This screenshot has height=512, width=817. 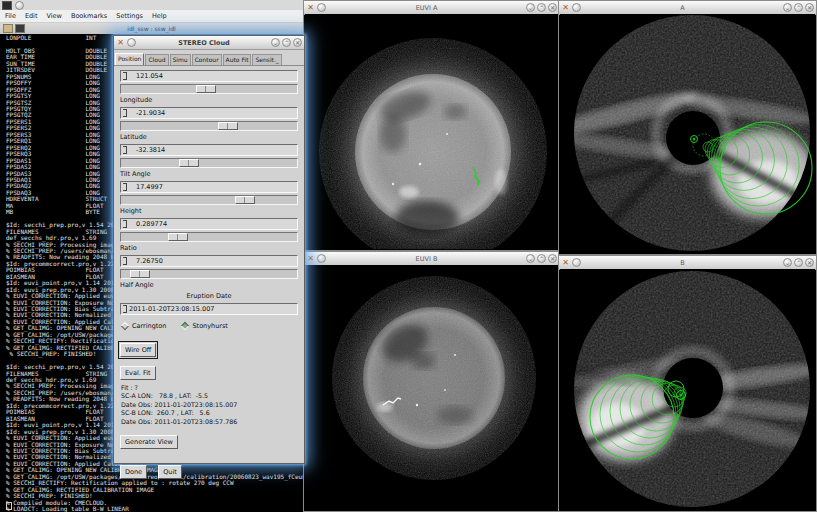 I want to click on terminal-tab-title: idl_ssw : ssw_idl, so click(x=152, y=28).